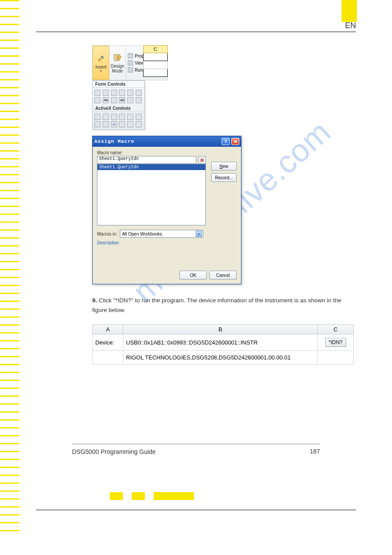  Describe the element at coordinates (138, 496) in the screenshot. I see `pager-next` at that location.